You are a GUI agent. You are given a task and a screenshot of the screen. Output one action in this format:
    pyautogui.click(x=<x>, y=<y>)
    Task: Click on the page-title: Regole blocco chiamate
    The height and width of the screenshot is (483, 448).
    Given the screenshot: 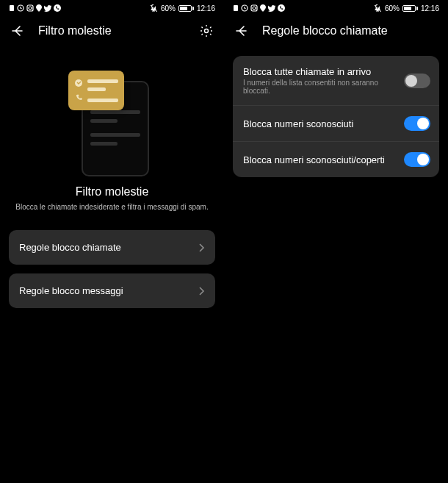 What is the action you would take?
    pyautogui.click(x=350, y=31)
    